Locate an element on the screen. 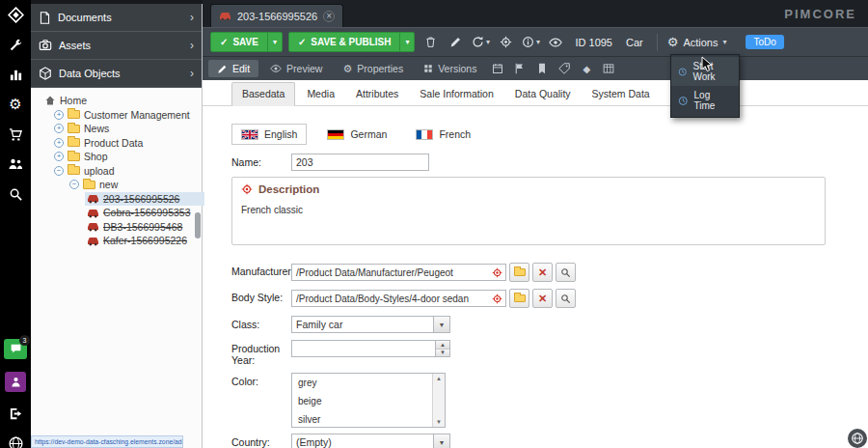  lang-tab-french: French is located at coordinates (444, 134).